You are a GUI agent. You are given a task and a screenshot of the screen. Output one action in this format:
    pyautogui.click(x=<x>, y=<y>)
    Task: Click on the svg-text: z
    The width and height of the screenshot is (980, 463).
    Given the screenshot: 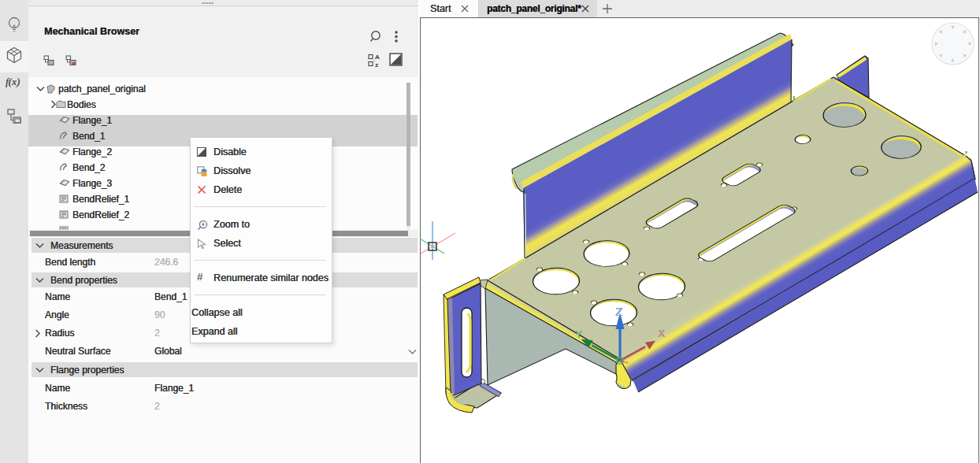 What is the action you would take?
    pyautogui.click(x=377, y=65)
    